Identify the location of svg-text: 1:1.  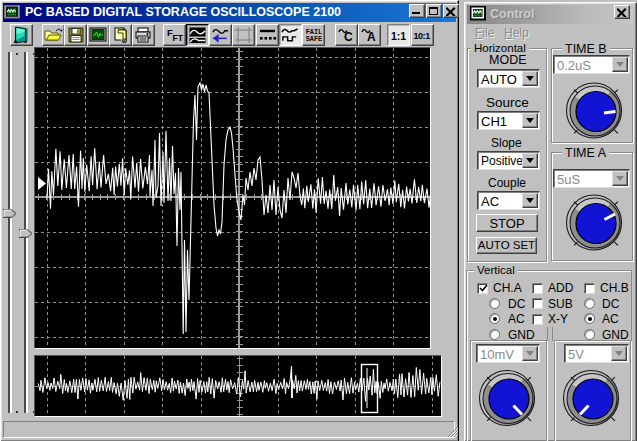
(398, 36).